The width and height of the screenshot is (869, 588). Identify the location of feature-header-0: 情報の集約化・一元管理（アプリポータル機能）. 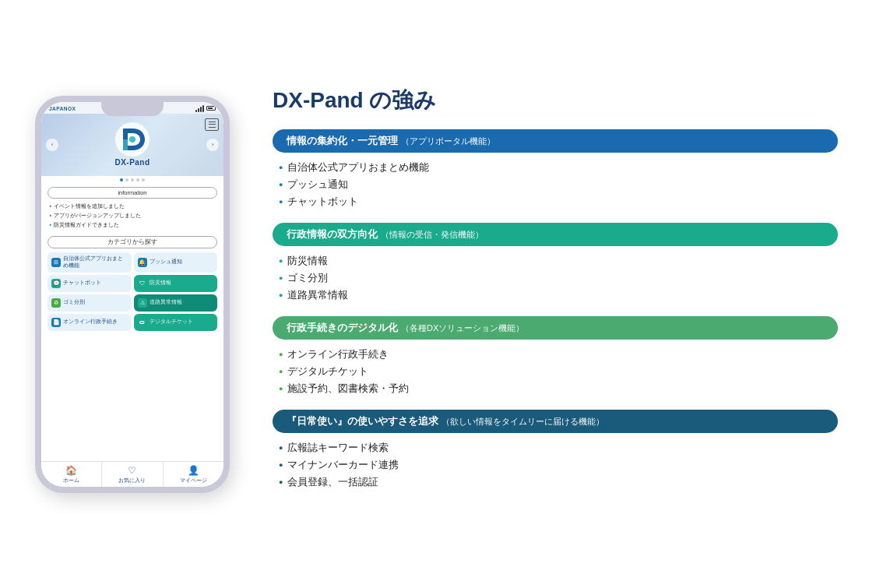
(555, 141).